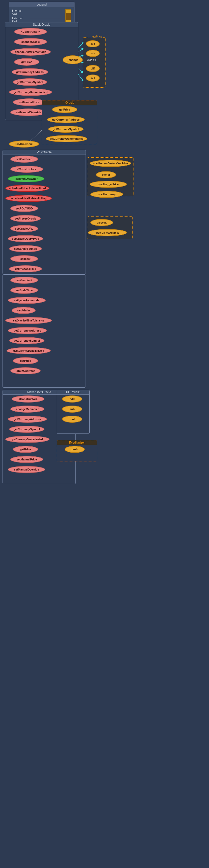  I want to click on oldprice-label: _oldPrice, so click(90, 60).